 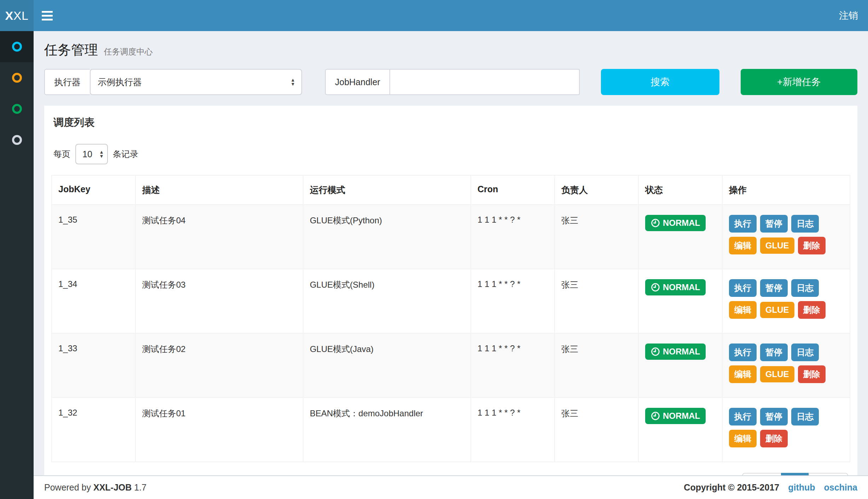 What do you see at coordinates (219, 301) in the screenshot?
I see `description-cell: 测试任务03` at bounding box center [219, 301].